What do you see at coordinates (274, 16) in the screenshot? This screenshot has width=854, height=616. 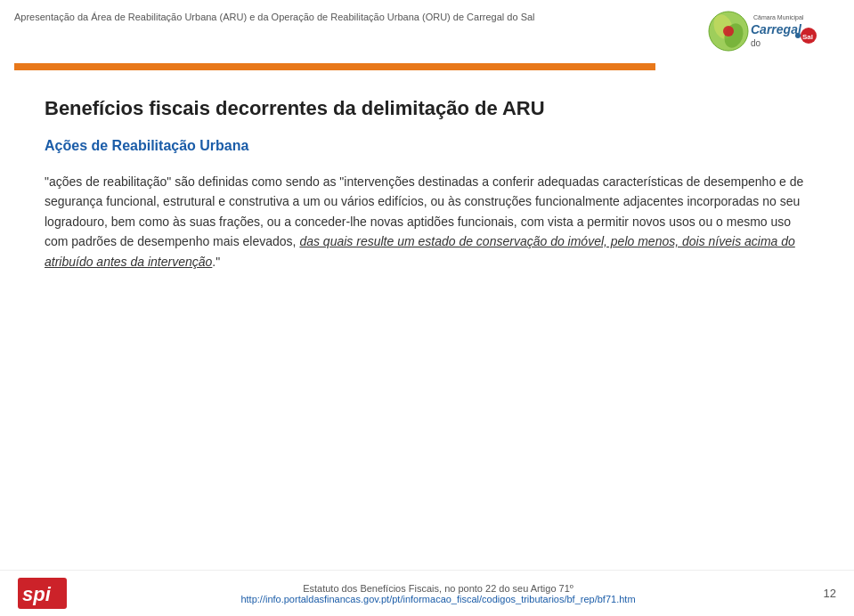 I see `header-title: Apresentação da Área de Reabilitação Urb…` at bounding box center [274, 16].